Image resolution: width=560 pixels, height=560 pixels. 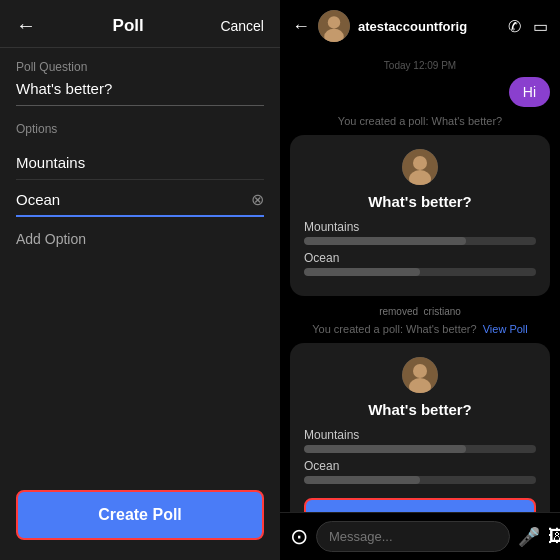 What do you see at coordinates (140, 515) in the screenshot?
I see `create-poll-button: Create Poll` at bounding box center [140, 515].